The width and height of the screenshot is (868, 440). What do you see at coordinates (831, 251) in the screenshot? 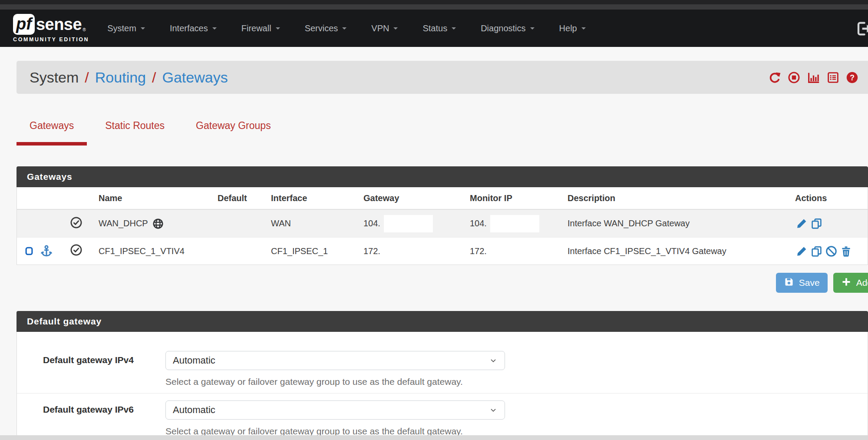
I see `disable-icon` at bounding box center [831, 251].